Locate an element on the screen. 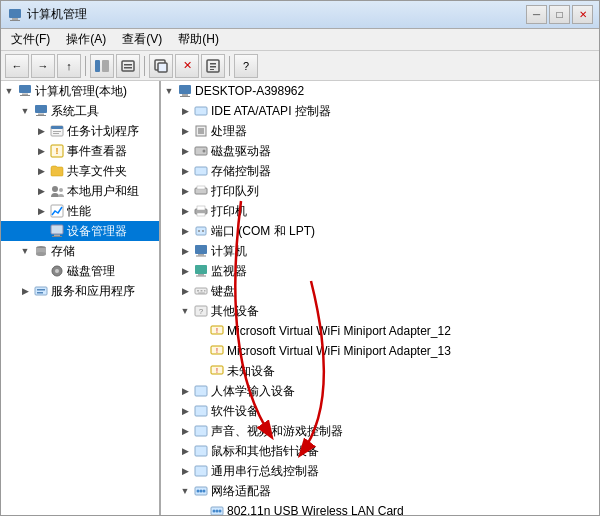 This screenshot has width=600, height=516. taskscheduler-expander: ▶ is located at coordinates (41, 131).